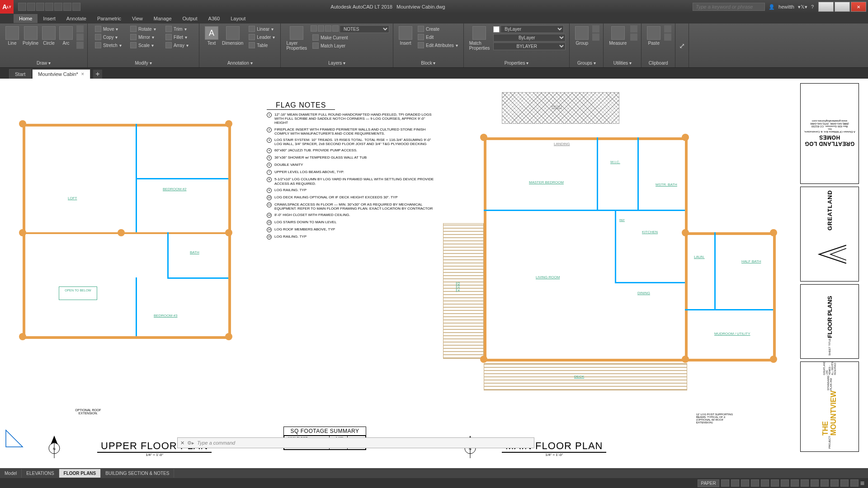  Describe the element at coordinates (183, 443) in the screenshot. I see `cmd-close-icon: ✕` at that location.